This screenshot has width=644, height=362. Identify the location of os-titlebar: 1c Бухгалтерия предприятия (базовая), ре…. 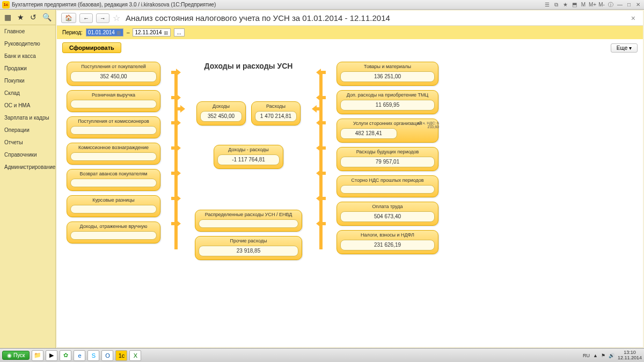
(322, 5).